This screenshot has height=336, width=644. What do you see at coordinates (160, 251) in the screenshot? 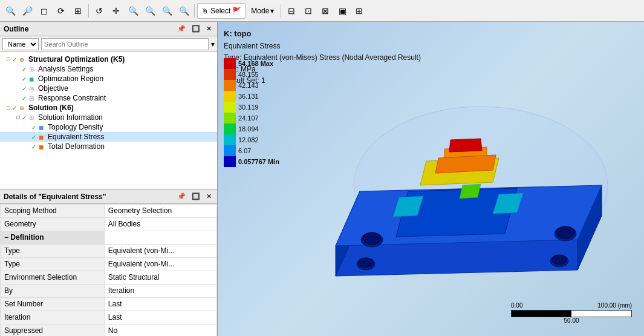
I see `prop-val-type1: Equivalent (von-Mi...` at bounding box center [160, 251].